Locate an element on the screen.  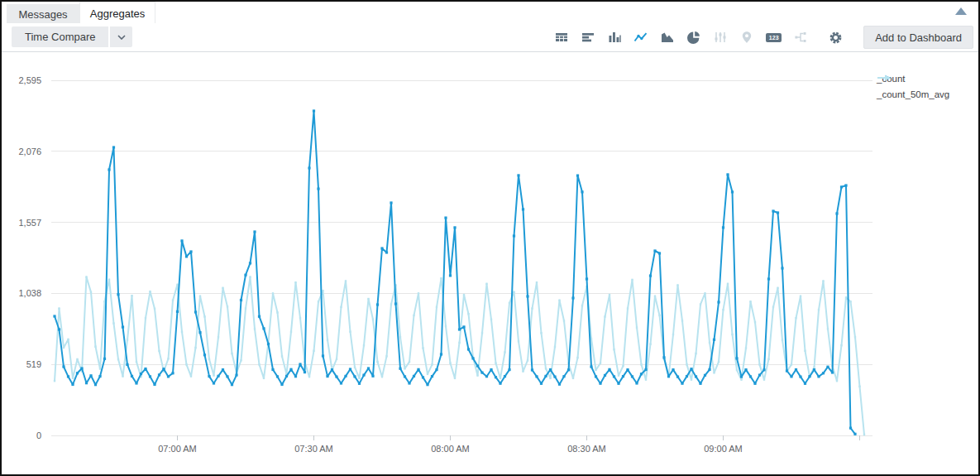
area-chart-icon is located at coordinates (667, 38).